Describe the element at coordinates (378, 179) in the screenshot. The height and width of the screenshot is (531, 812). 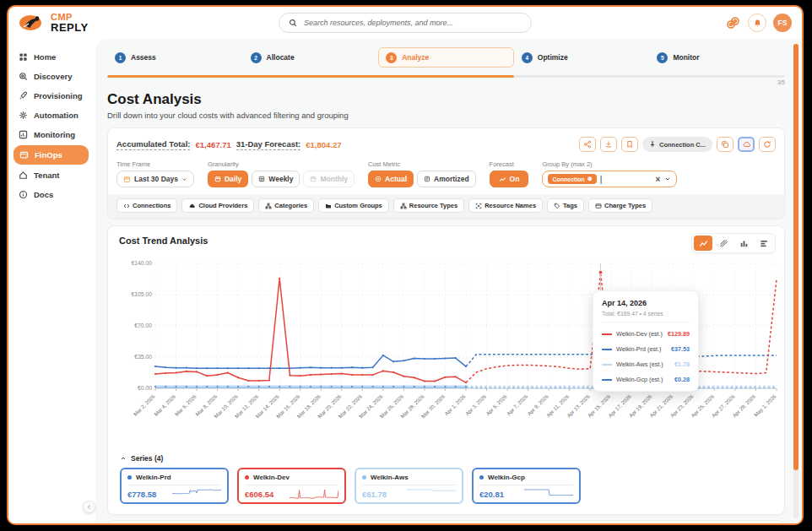
I see `coin-icon` at that location.